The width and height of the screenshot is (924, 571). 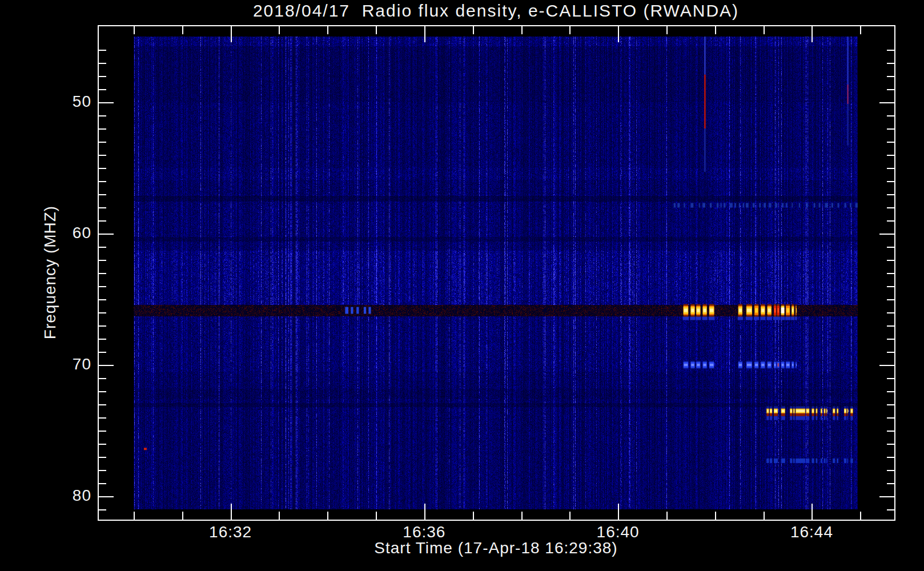 What do you see at coordinates (60, 364) in the screenshot?
I see `y-tick-label: 70` at bounding box center [60, 364].